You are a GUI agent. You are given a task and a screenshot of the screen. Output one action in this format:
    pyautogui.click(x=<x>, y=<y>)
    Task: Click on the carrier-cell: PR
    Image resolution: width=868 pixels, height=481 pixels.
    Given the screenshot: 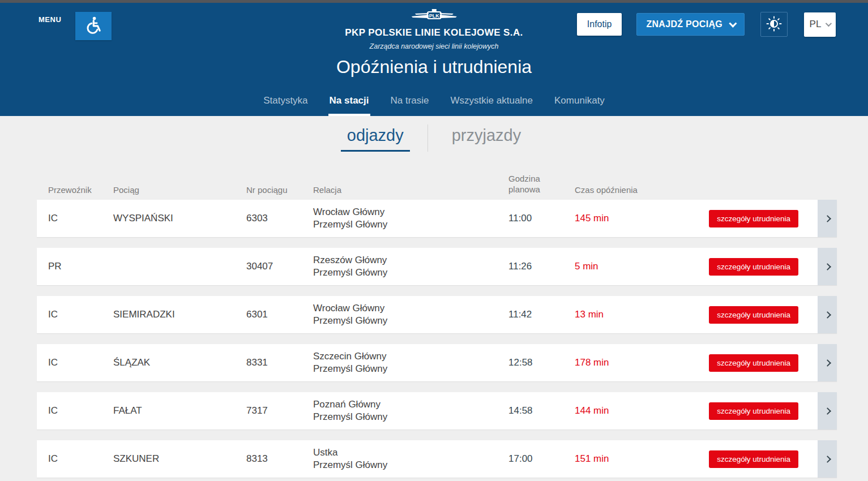 What is the action you would take?
    pyautogui.click(x=80, y=267)
    